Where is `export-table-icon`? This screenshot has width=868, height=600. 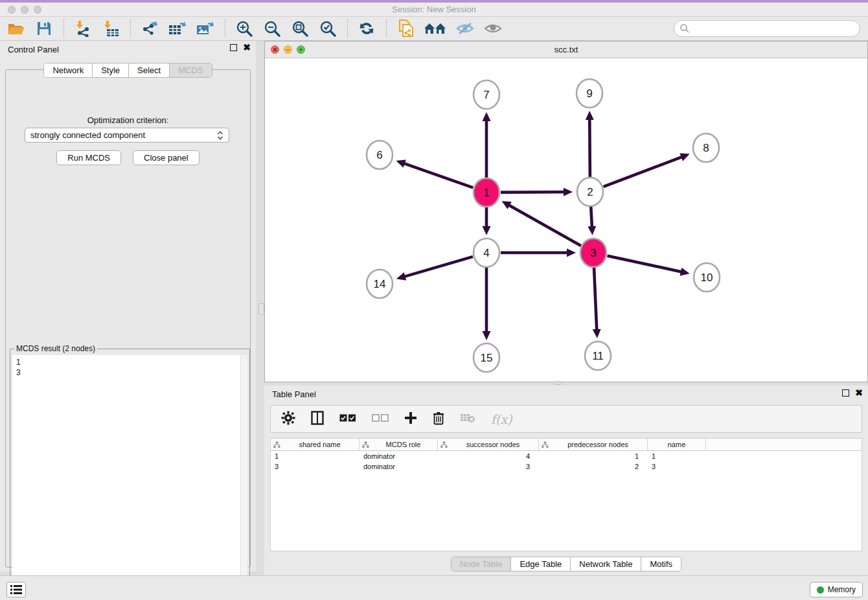 export-table-icon is located at coordinates (177, 29).